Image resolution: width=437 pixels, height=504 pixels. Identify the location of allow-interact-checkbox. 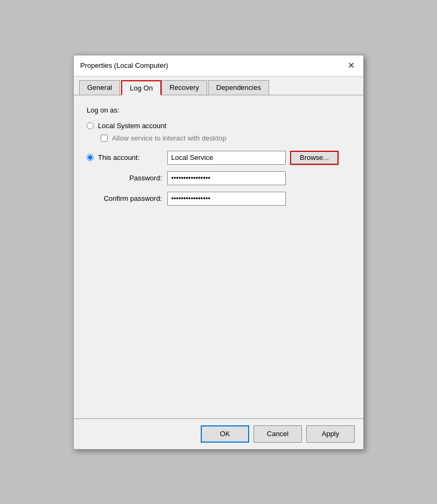
(104, 138).